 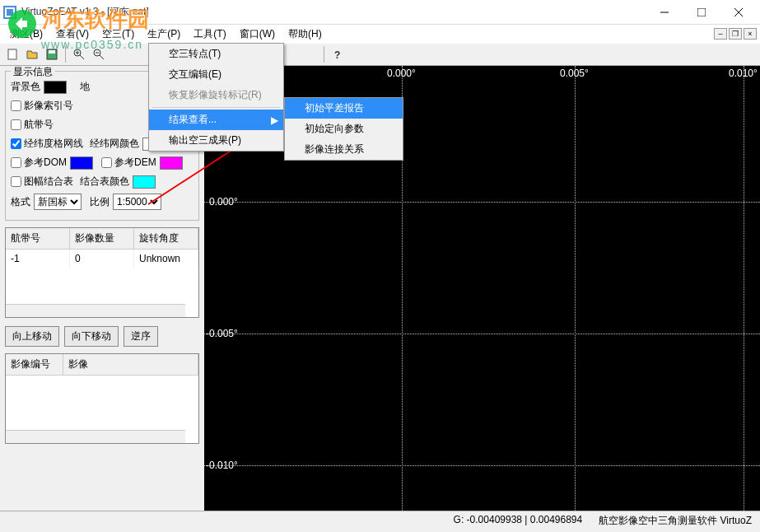 I want to click on grid-color-label: 经纬网颜色, so click(x=114, y=143).